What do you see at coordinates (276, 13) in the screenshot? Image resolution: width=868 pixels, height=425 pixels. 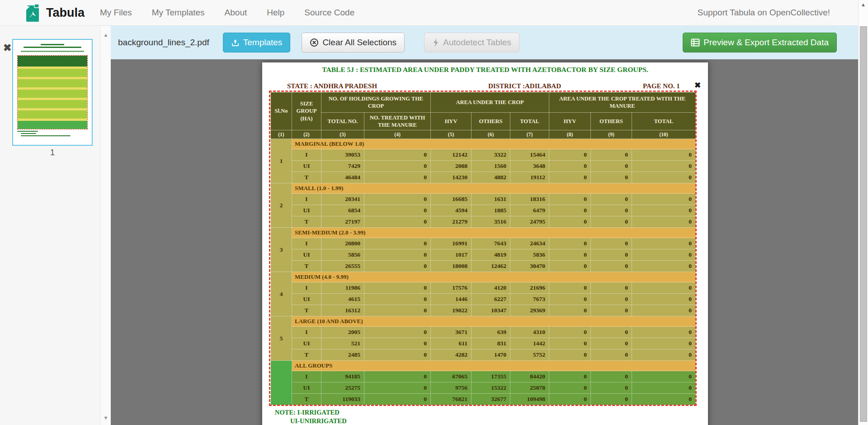 I see `nav-item-help: Help` at bounding box center [276, 13].